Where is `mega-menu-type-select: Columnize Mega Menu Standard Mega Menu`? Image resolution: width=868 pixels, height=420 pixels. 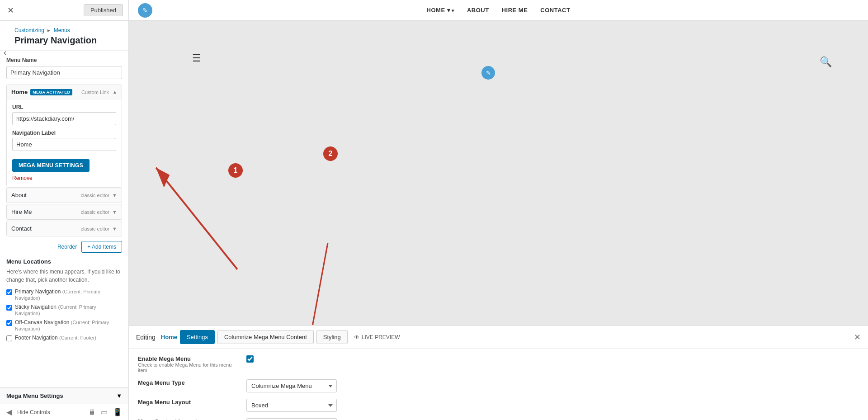
mega-menu-type-select: Columnize Mega Menu Standard Mega Menu is located at coordinates (292, 386).